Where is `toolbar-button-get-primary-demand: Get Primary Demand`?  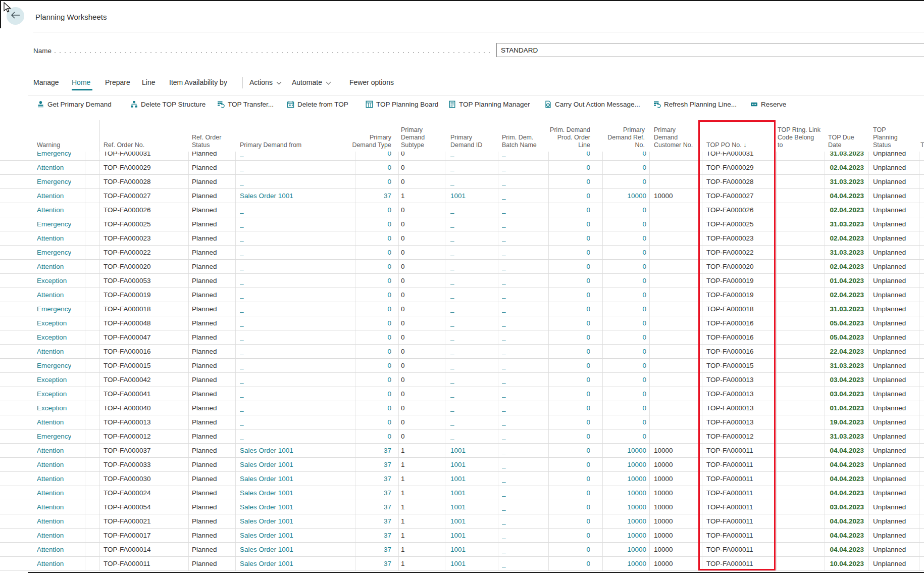
toolbar-button-get-primary-demand: Get Primary Demand is located at coordinates (74, 104).